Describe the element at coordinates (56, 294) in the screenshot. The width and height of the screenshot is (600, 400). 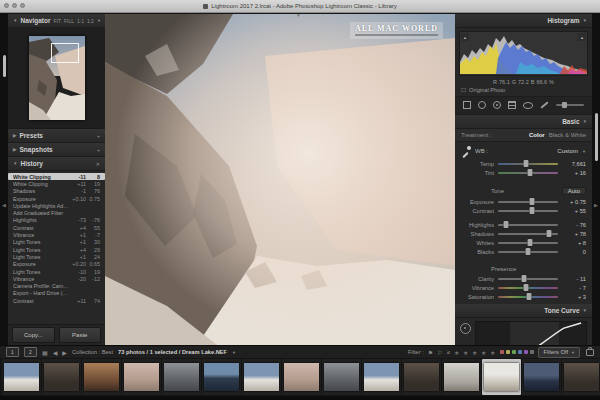
I see `history-row: Export - Hard Drive (1/26/18 6:44:15 PM)` at that location.